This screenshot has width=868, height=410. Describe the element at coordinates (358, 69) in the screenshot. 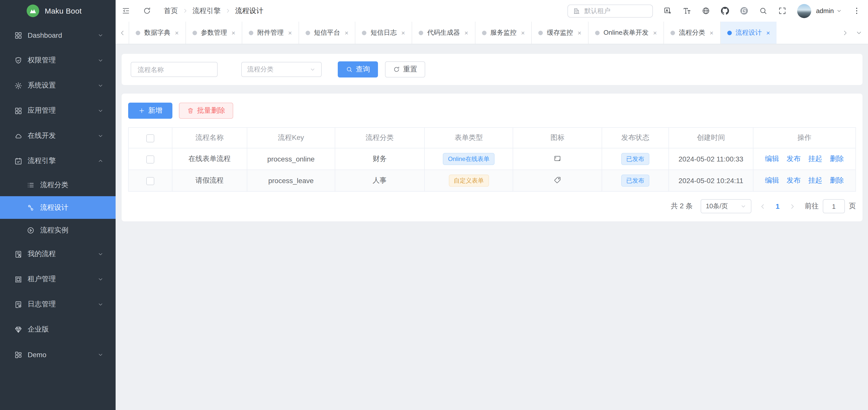

I see `search-button: 查询` at that location.